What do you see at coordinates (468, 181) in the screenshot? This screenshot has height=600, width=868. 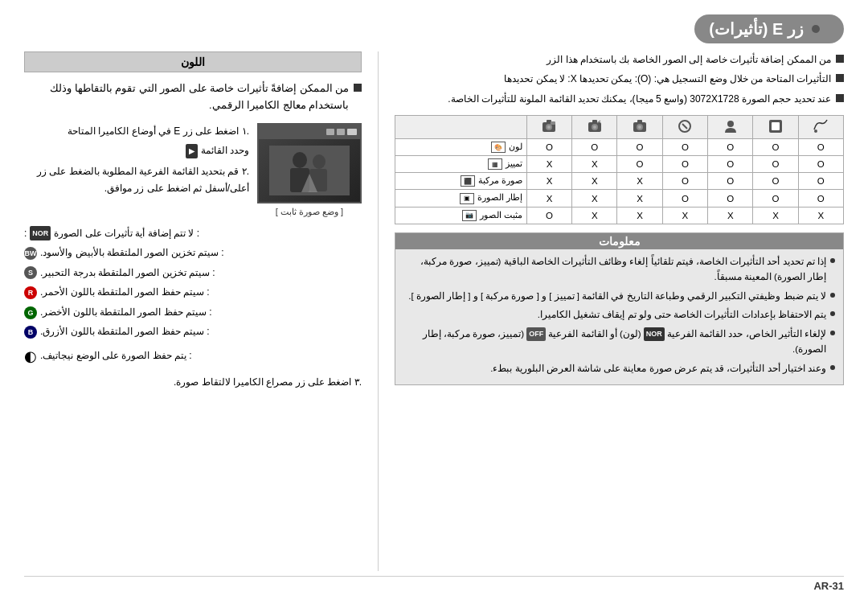 I see `sura-mur-icon: ⬛` at bounding box center [468, 181].